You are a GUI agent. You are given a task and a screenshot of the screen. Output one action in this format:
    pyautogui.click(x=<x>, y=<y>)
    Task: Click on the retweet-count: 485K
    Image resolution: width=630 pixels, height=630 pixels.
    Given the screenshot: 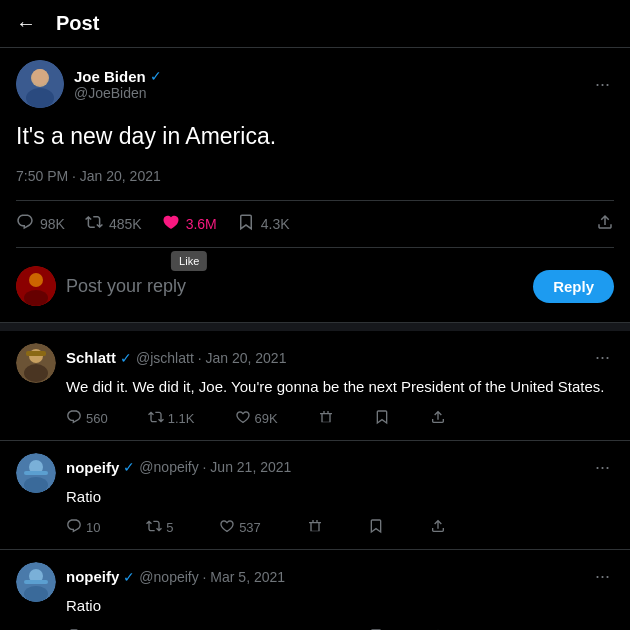 What is the action you would take?
    pyautogui.click(x=126, y=224)
    